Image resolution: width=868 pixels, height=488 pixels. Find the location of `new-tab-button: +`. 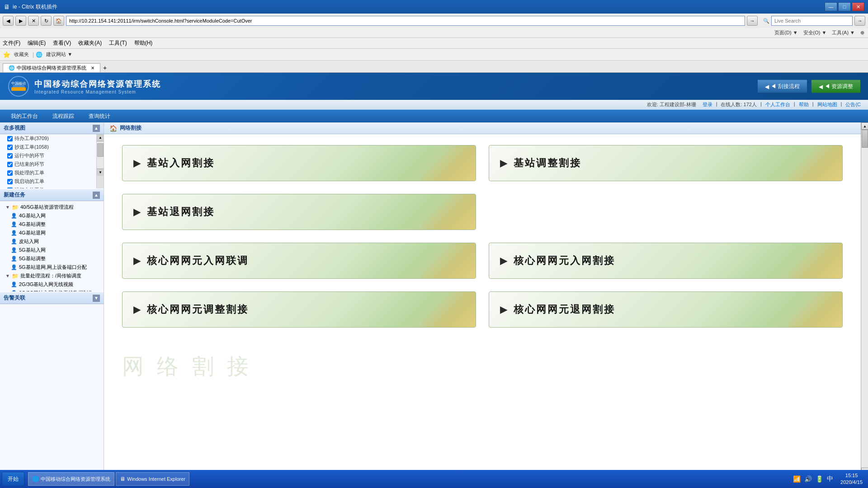

new-tab-button: + is located at coordinates (105, 68).